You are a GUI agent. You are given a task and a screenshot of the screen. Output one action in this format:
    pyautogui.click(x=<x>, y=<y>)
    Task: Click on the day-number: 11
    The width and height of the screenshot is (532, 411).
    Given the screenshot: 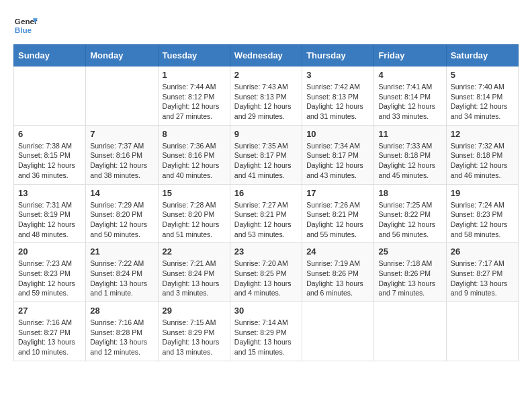 What is the action you would take?
    pyautogui.click(x=410, y=134)
    